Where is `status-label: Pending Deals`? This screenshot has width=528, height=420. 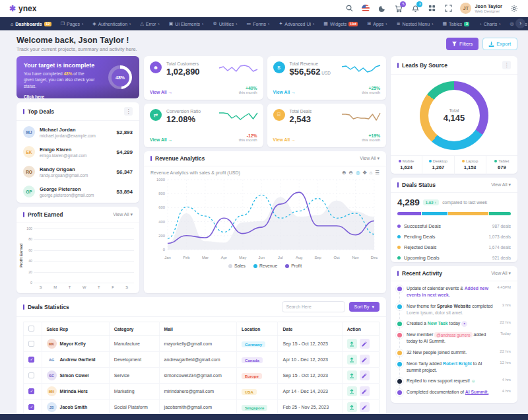
status-label: Pending Deals is located at coordinates (420, 236).